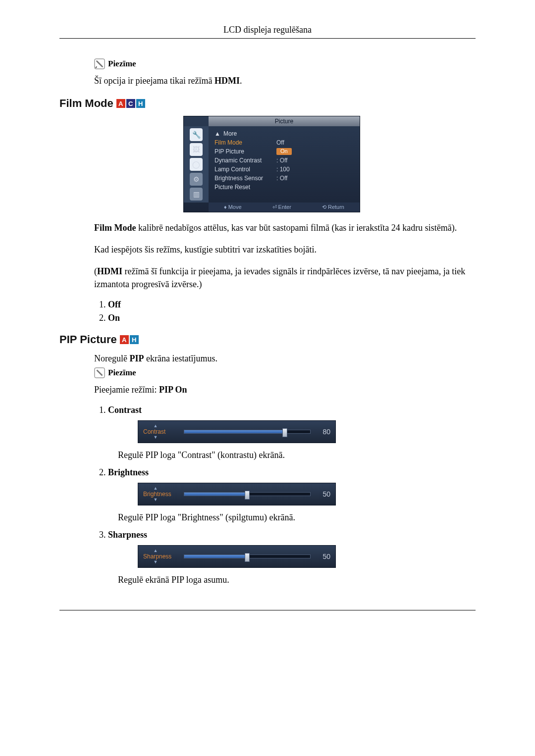 This screenshot has height=756, width=535. I want to click on film-para2: Kad iespējots šis režīms, kustīgie subti…, so click(285, 250).